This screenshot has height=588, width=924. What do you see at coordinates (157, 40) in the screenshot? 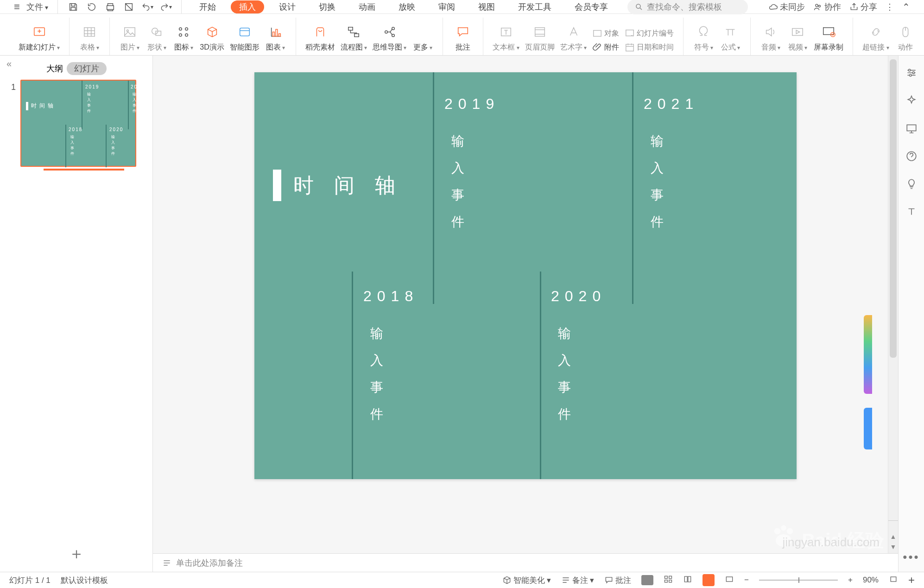
I see `shape-button: 形状` at bounding box center [157, 40].